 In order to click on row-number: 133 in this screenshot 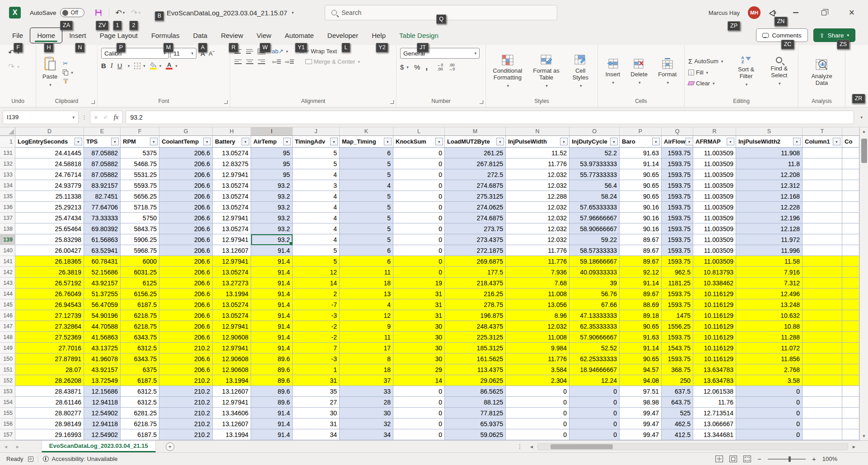, I will do `click(8, 175)`.